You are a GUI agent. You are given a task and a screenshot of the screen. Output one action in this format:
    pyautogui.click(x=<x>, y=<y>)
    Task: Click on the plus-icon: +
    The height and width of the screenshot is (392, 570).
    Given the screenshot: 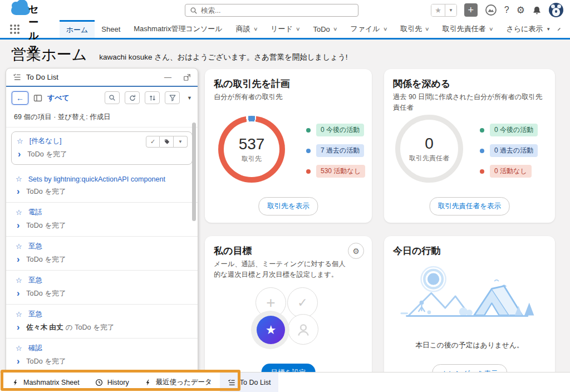 What is the action you would take?
    pyautogui.click(x=471, y=10)
    